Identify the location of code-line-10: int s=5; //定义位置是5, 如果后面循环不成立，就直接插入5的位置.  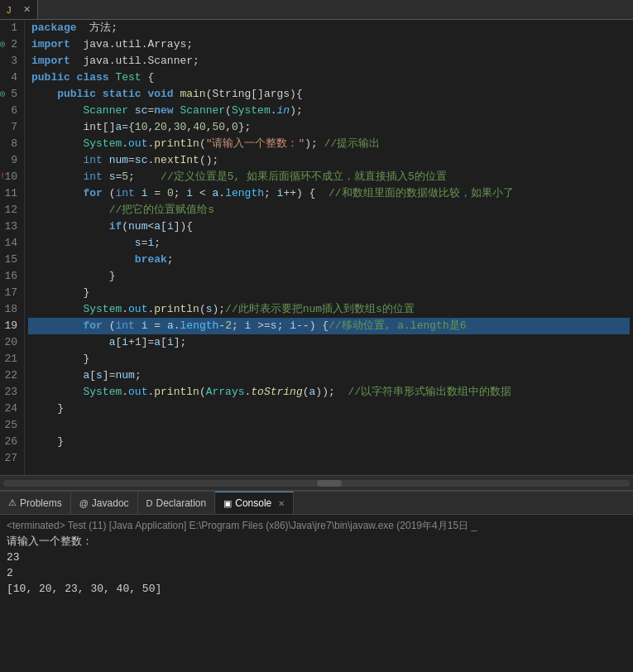
(329, 177).